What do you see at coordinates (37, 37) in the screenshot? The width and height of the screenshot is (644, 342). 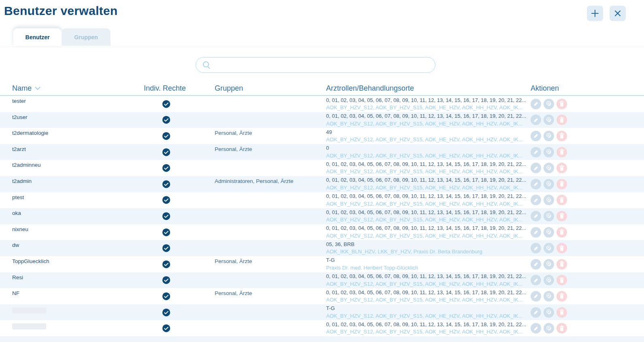 I see `tab-benutzer: Benutzer` at bounding box center [37, 37].